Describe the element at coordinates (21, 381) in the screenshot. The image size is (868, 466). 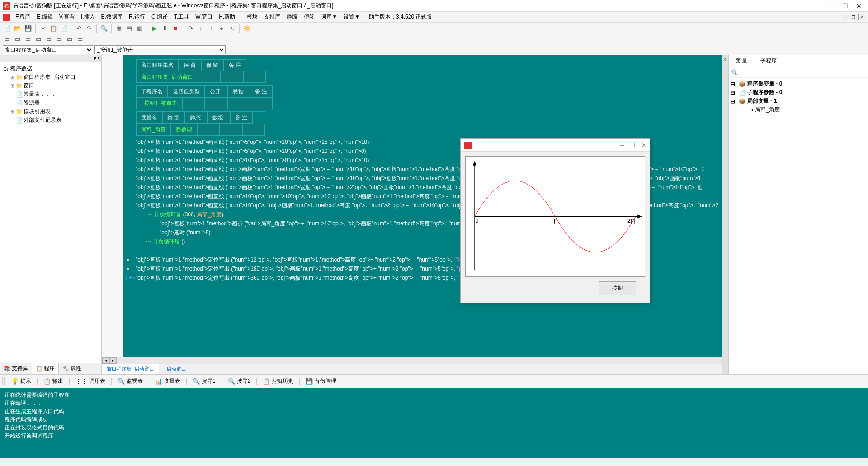
I see `tab-tips: 💡提示` at that location.